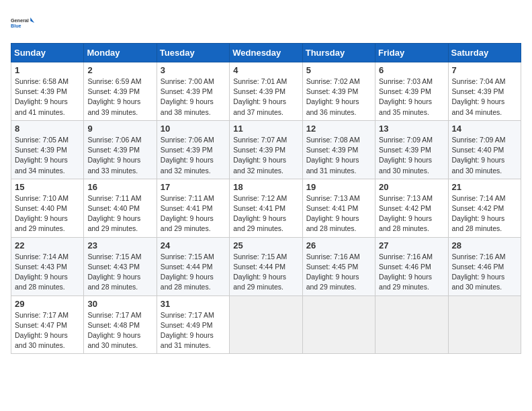 The height and width of the screenshot is (411, 532). Describe the element at coordinates (485, 187) in the screenshot. I see `day-number: 21` at that location.